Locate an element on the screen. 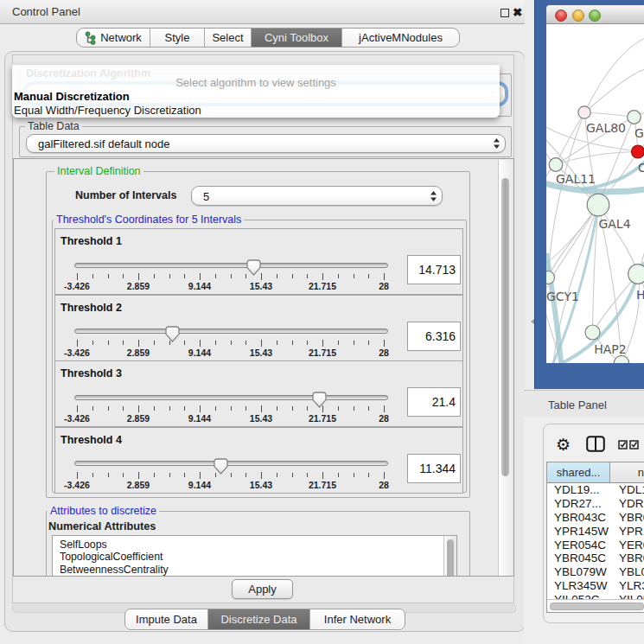  minimize-traffic-light is located at coordinates (578, 16).